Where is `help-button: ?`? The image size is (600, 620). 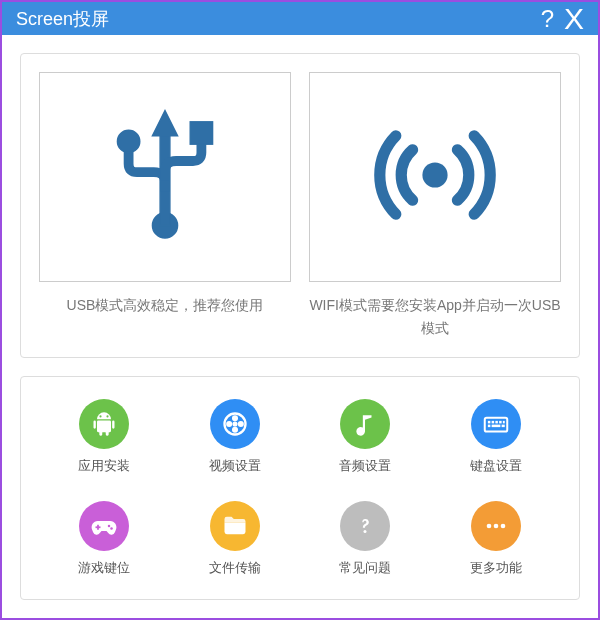
help-button: ? is located at coordinates (548, 19).